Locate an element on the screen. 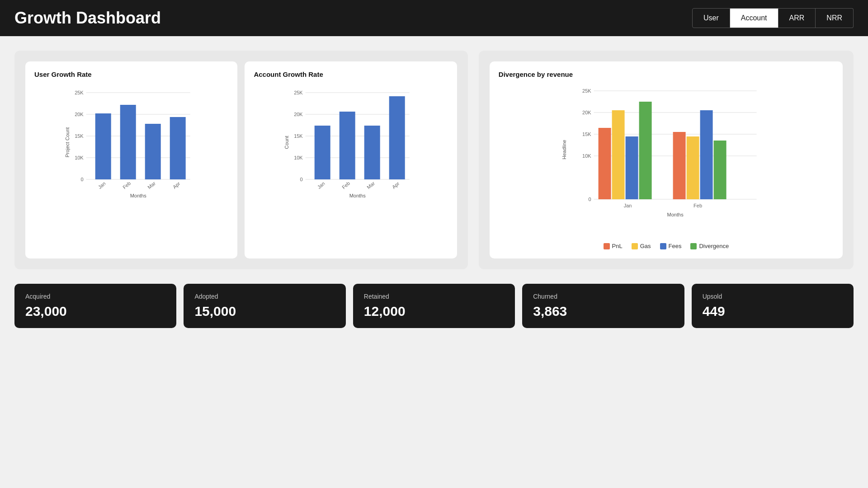 The image size is (868, 488). jan-divergence is located at coordinates (645, 150).